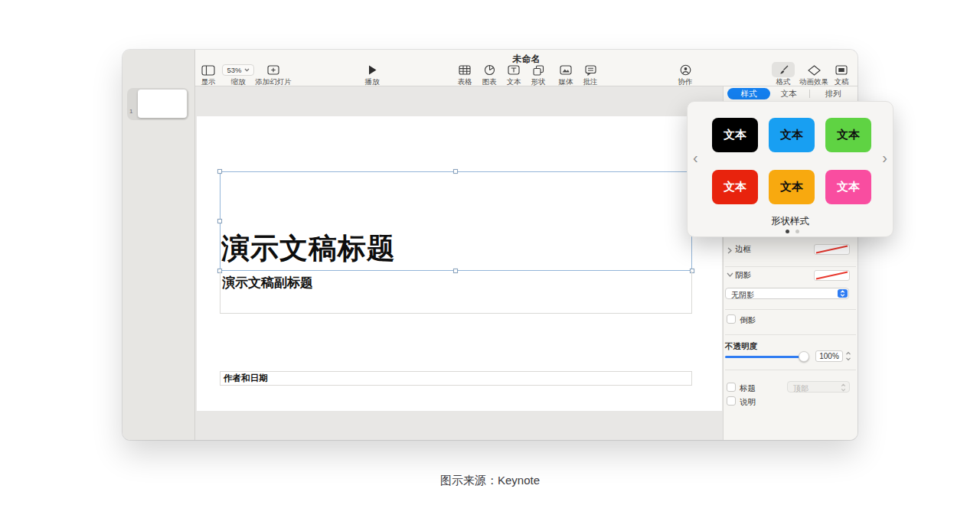 Image resolution: width=980 pixels, height=518 pixels. Describe the element at coordinates (731, 319) in the screenshot. I see `reflection-checkbox` at that location.